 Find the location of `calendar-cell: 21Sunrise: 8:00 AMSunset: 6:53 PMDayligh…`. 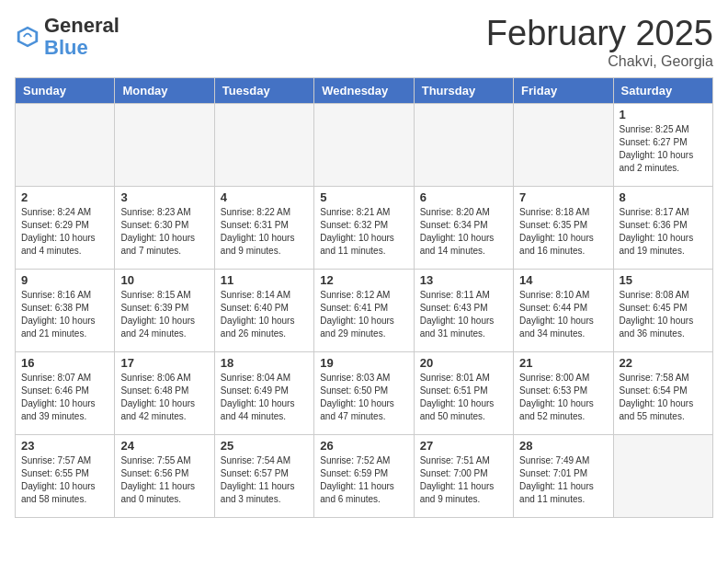

calendar-cell: 21Sunrise: 8:00 AMSunset: 6:53 PMDayligh… is located at coordinates (563, 393).